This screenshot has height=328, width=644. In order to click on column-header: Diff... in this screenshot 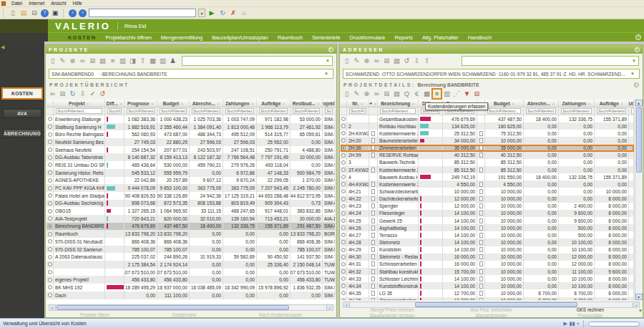, I will do `click(112, 103)`.